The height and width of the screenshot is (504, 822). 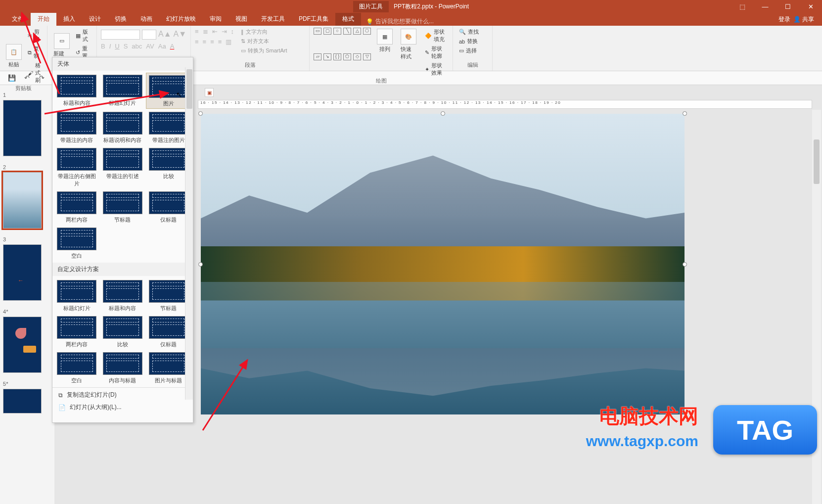 What do you see at coordinates (168, 91) in the screenshot?
I see `layout-option: 图片` at bounding box center [168, 91].